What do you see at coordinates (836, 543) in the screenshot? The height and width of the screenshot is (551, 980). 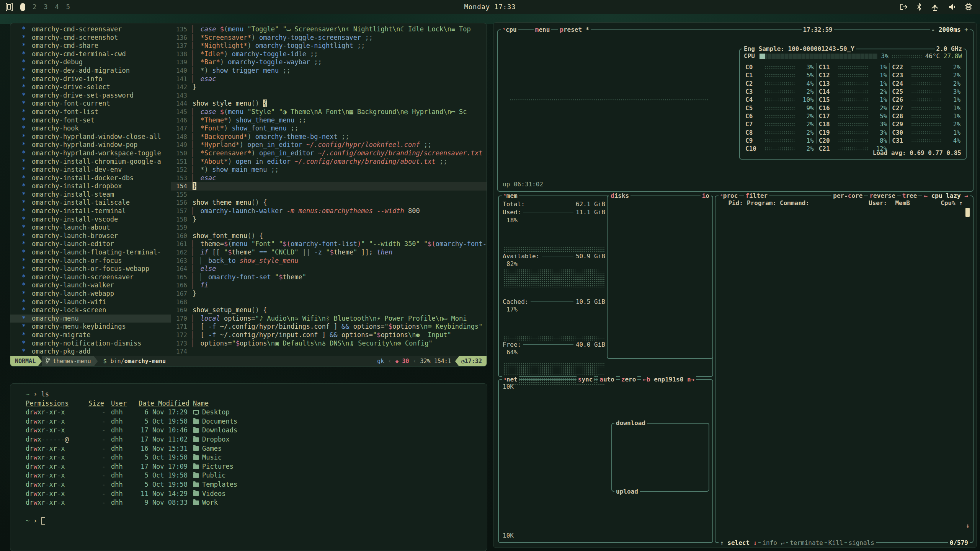 I see `proc-kill-hint: Kill` at bounding box center [836, 543].